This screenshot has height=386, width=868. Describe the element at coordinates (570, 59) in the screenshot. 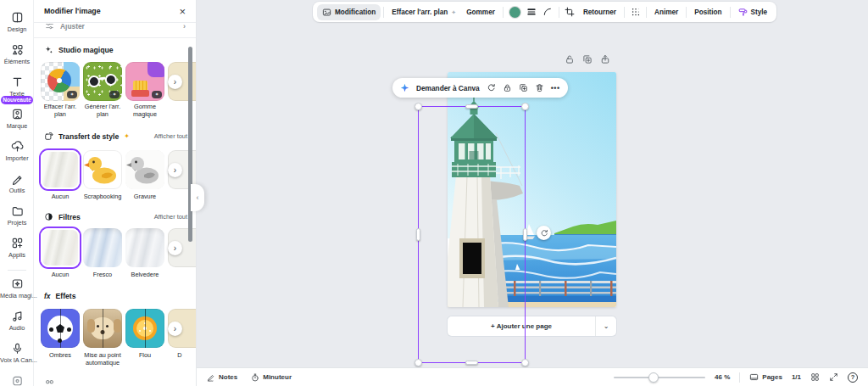

I see `unlock-icon` at that location.